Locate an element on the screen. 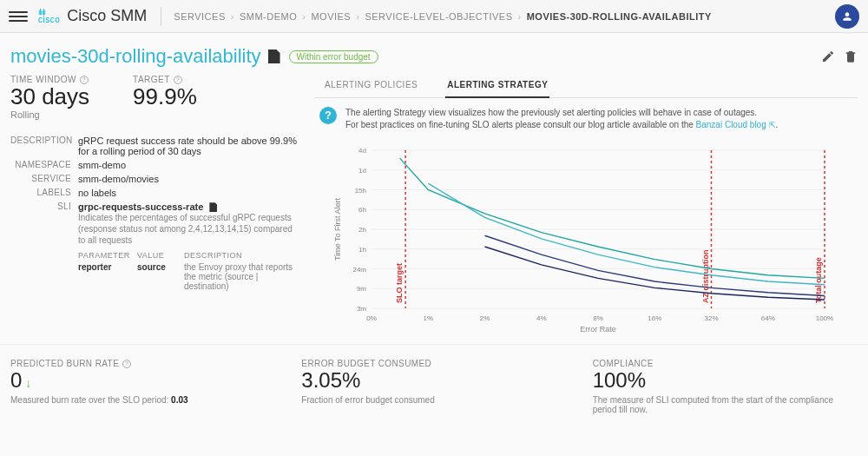  burn-label: PREDICTED BURN RATE is located at coordinates (64, 363).